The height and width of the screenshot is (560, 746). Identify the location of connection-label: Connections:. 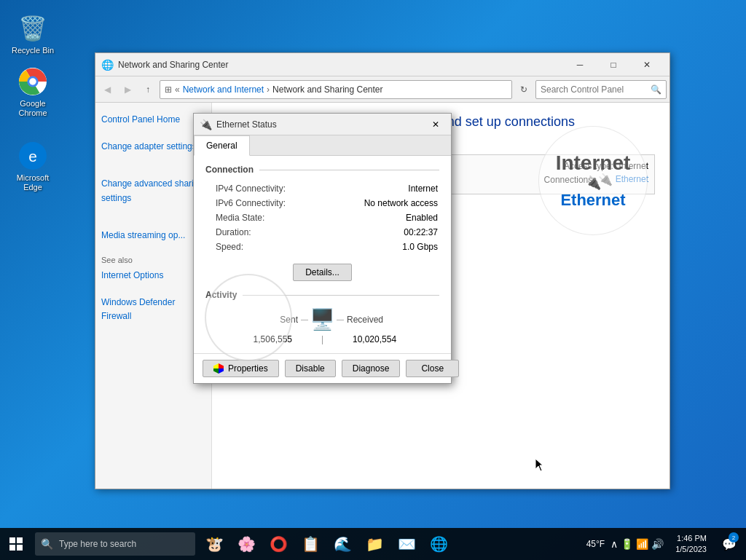
(570, 180).